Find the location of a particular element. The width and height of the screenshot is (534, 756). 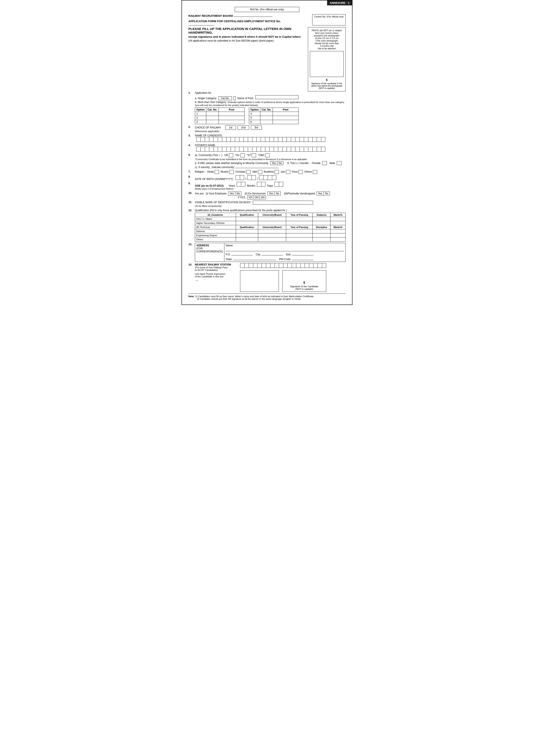

hindu-checkbox is located at coordinates (217, 172).